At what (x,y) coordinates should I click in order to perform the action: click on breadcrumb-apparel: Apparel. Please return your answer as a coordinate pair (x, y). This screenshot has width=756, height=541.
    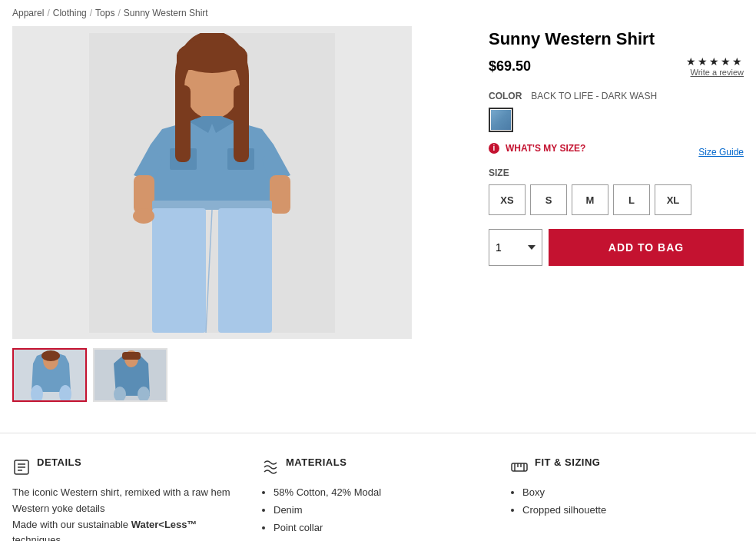
    Looking at the image, I should click on (28, 13).